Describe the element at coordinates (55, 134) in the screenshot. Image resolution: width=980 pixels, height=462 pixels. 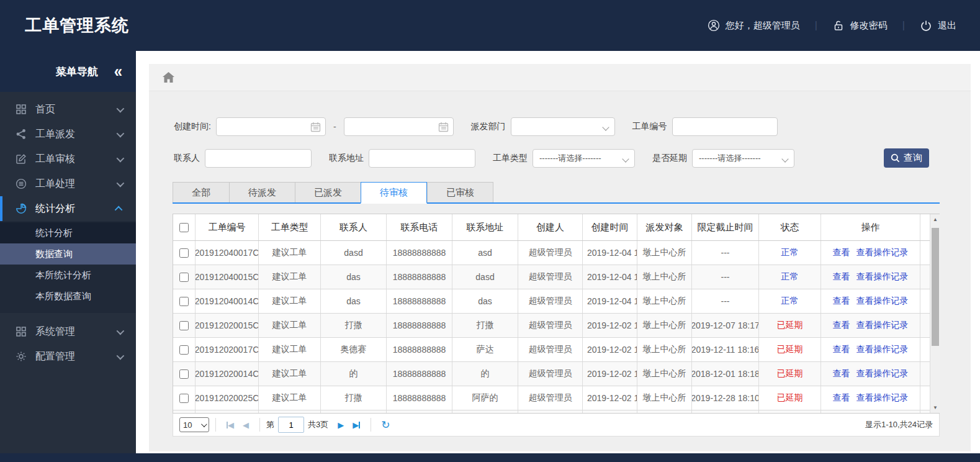
I see `sidebar-item-label: 工单派发` at that location.